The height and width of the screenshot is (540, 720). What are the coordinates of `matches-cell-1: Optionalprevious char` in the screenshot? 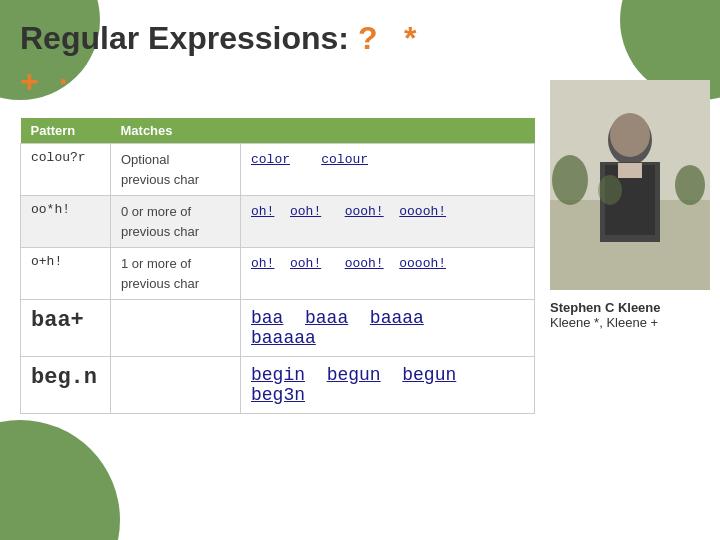 It's located at (176, 170).